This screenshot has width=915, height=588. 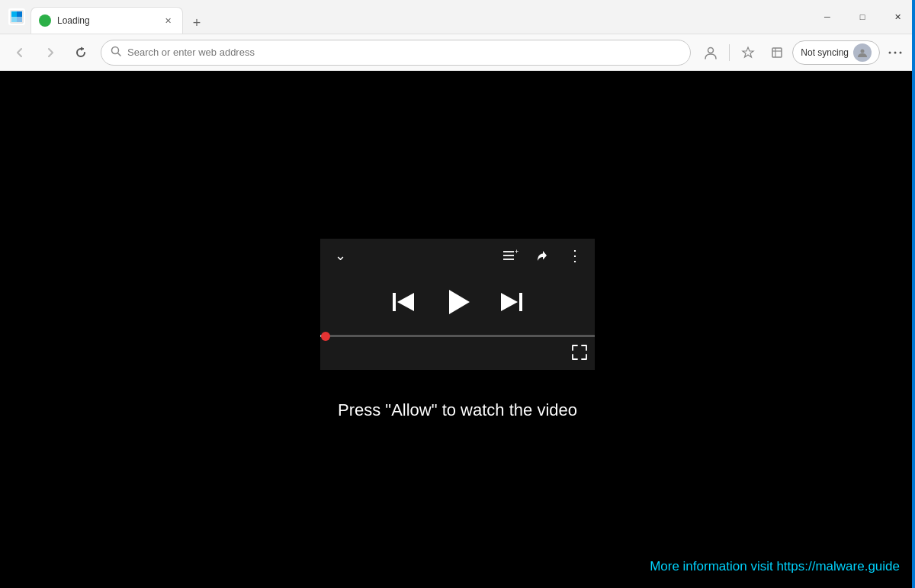 What do you see at coordinates (106, 21) in the screenshot?
I see `tab-title: Loading` at bounding box center [106, 21].